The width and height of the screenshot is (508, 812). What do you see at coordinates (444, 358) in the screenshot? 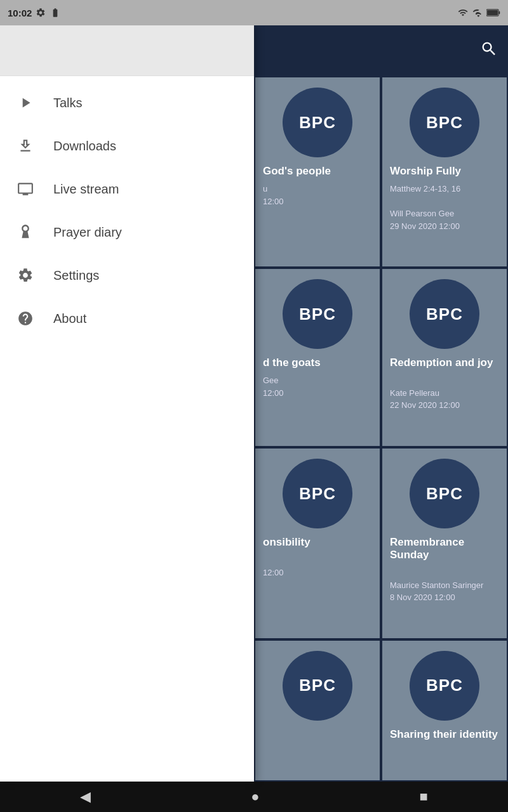
I see `card-redemption: BPC Redemption and joy Kate Pellerau22 N…` at bounding box center [444, 358].